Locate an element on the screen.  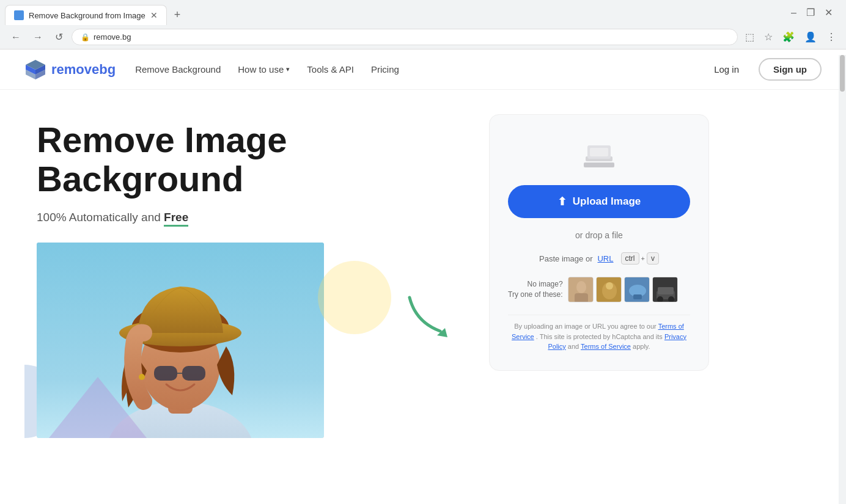
paste-label: Paste image or is located at coordinates (566, 259).